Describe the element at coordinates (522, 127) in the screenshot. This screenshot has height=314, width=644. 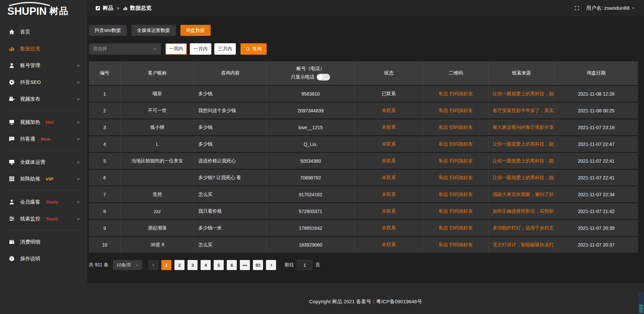
I see `source-link: 被大家追着问的客厅投影分享...` at that location.